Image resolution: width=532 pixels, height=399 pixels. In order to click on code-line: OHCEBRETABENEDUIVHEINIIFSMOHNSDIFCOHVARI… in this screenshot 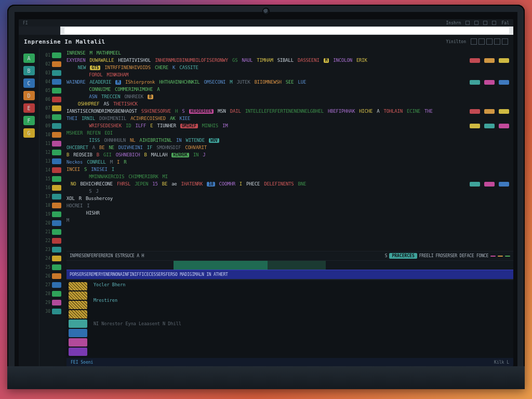, I will do `click(290, 148)`.